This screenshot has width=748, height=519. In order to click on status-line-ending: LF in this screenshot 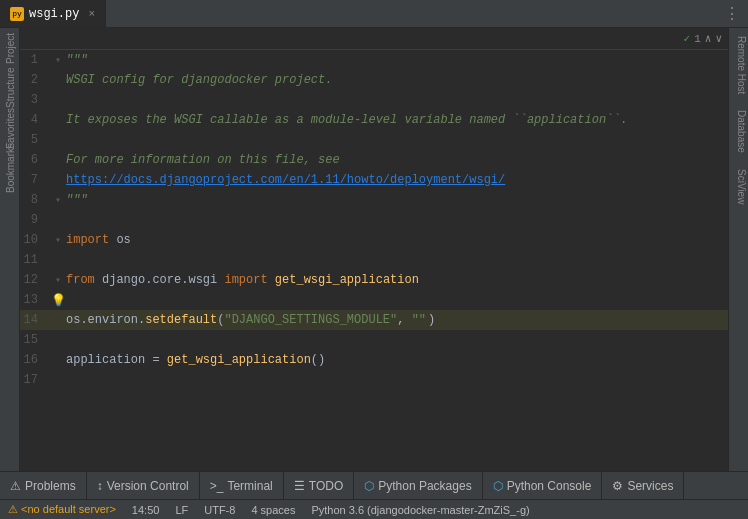, I will do `click(182, 510)`.